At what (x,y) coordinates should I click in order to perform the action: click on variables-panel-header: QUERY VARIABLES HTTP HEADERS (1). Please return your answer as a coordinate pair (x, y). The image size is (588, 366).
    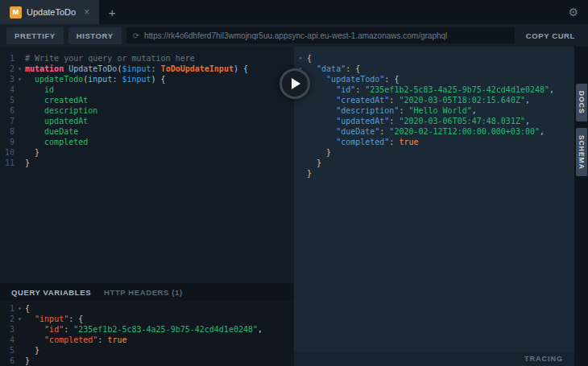
    Looking at the image, I should click on (147, 292).